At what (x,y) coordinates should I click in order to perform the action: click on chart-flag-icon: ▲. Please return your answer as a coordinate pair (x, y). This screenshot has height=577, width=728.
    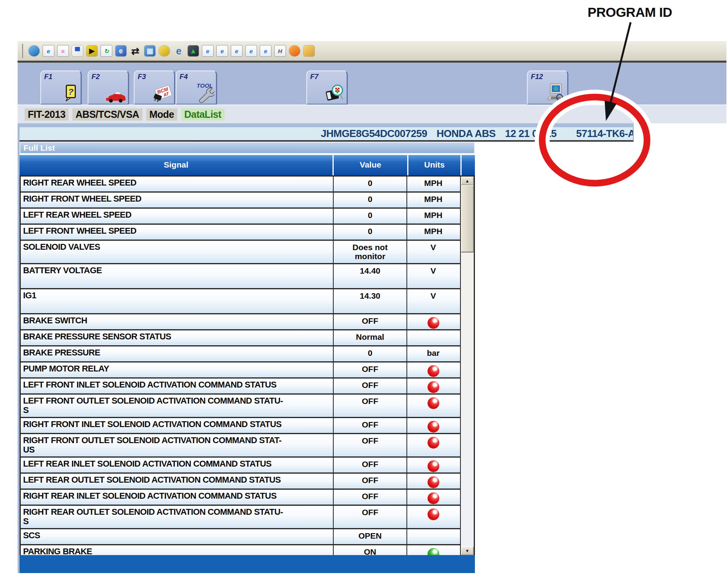
    Looking at the image, I should click on (193, 51).